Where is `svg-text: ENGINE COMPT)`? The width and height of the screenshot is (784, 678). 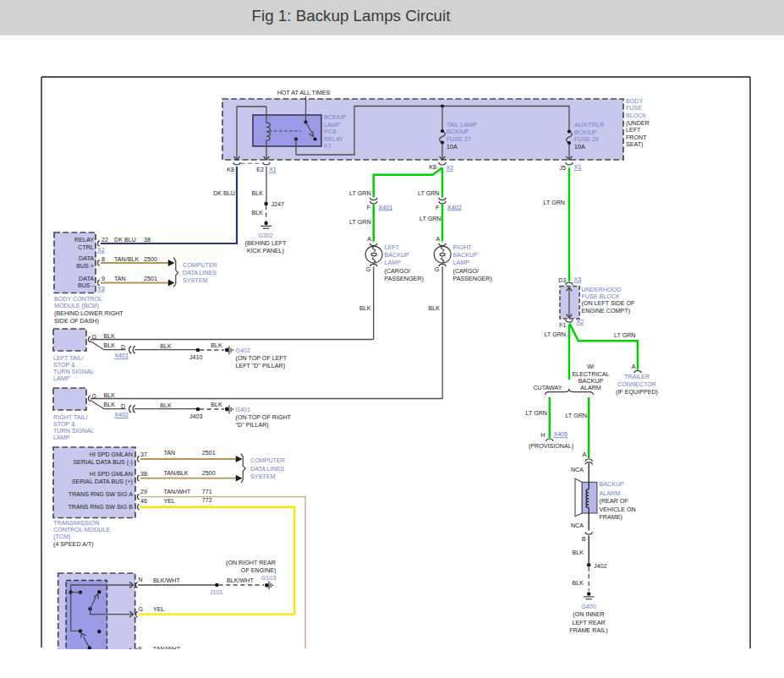 svg-text: ENGINE COMPT) is located at coordinates (606, 311).